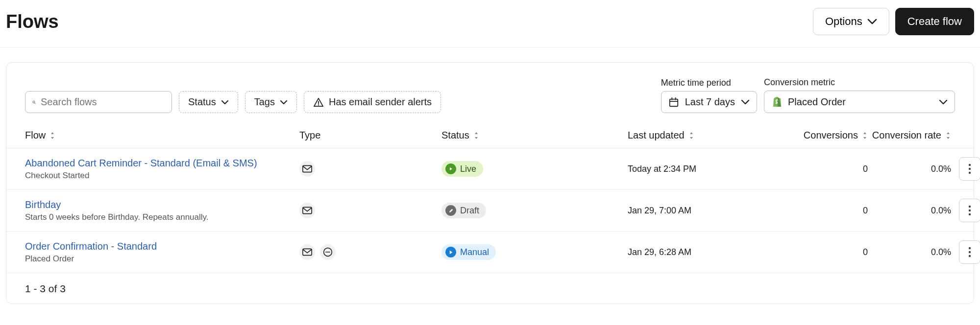 The height and width of the screenshot is (325, 980). What do you see at coordinates (372, 102) in the screenshot?
I see `sender-alerts-filter-button: Has email sender alerts` at bounding box center [372, 102].